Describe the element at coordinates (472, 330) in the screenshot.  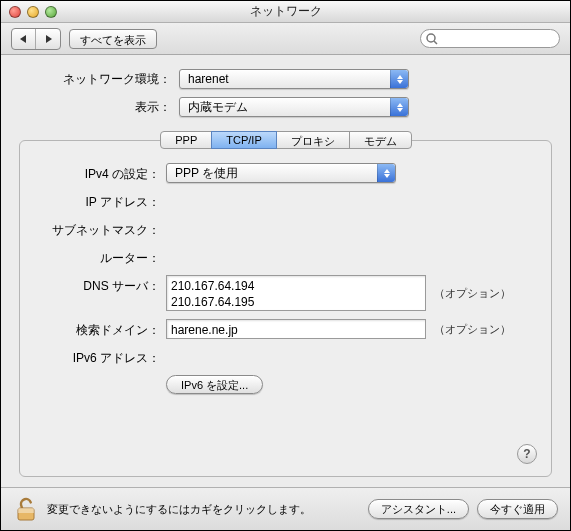
I see `search-domain-optional: （オプション）` at that location.